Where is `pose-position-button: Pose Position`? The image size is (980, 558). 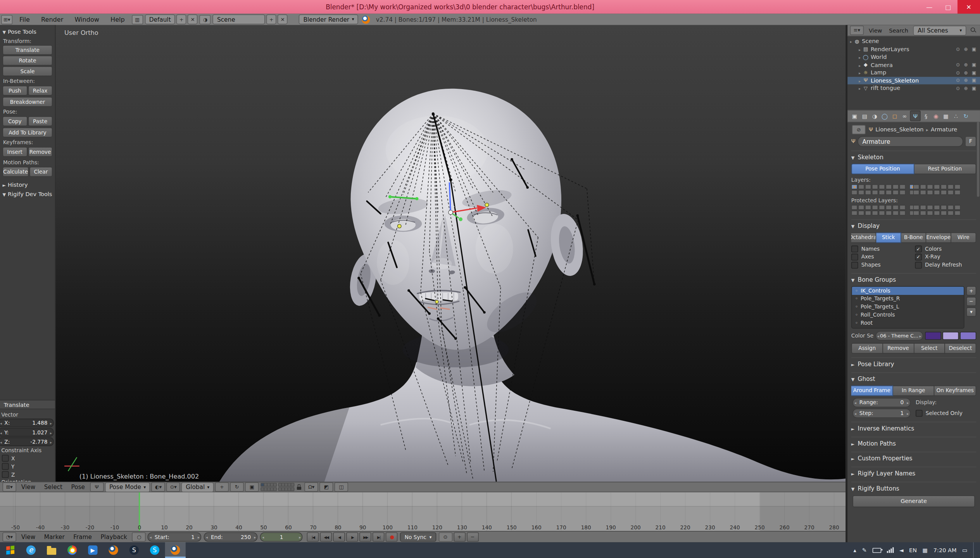
pose-position-button: Pose Position is located at coordinates (883, 169).